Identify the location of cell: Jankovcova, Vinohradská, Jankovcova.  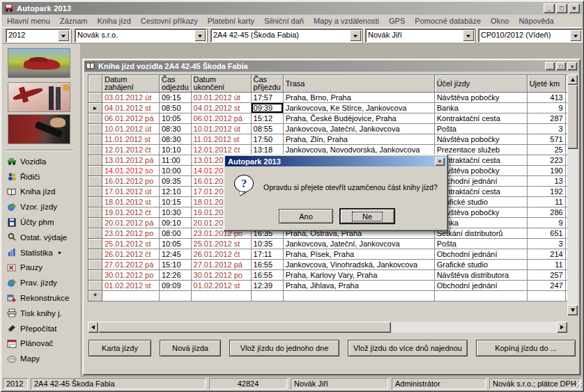
(358, 265).